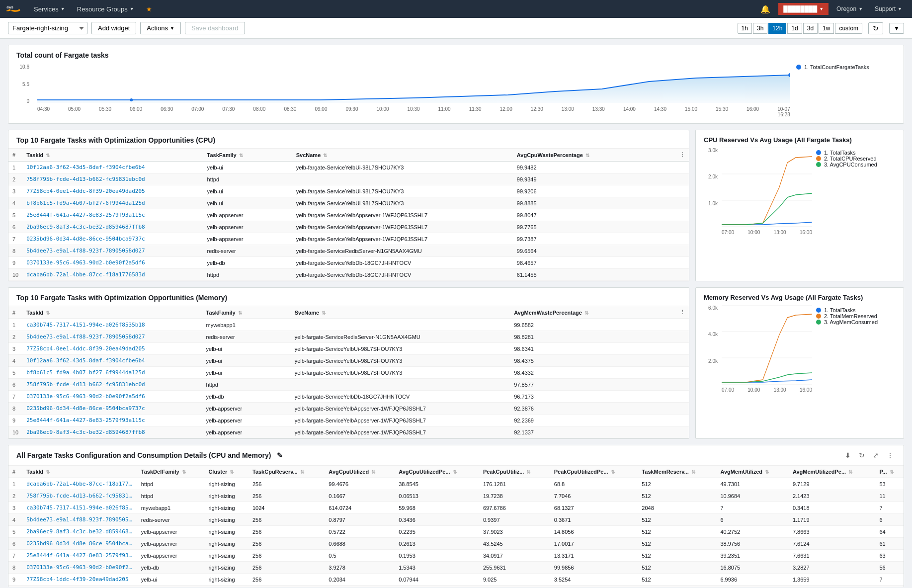 Image resolution: width=912 pixels, height=588 pixels. Describe the element at coordinates (290, 112) in the screenshot. I see `x-label: 08:30` at that location.